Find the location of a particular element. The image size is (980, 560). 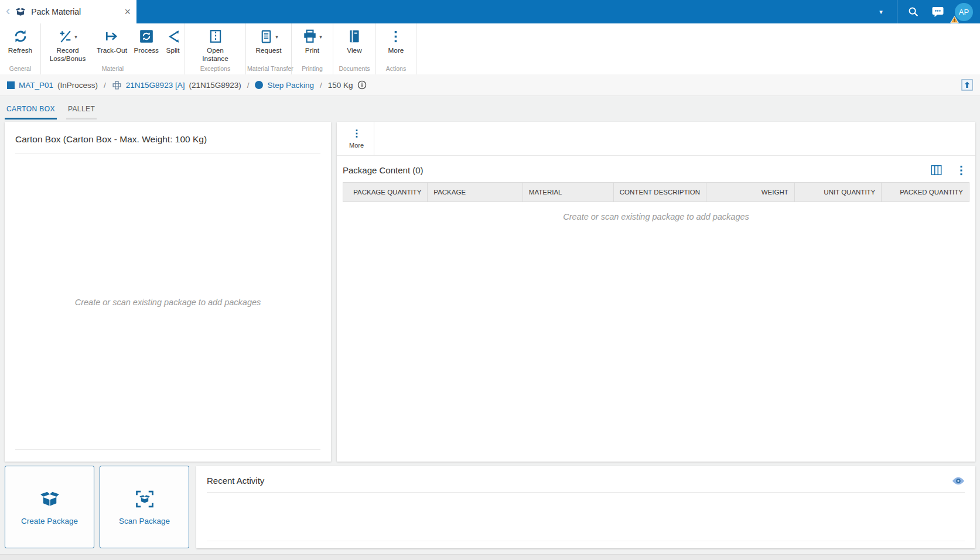

collapse-panel-button is located at coordinates (967, 85).